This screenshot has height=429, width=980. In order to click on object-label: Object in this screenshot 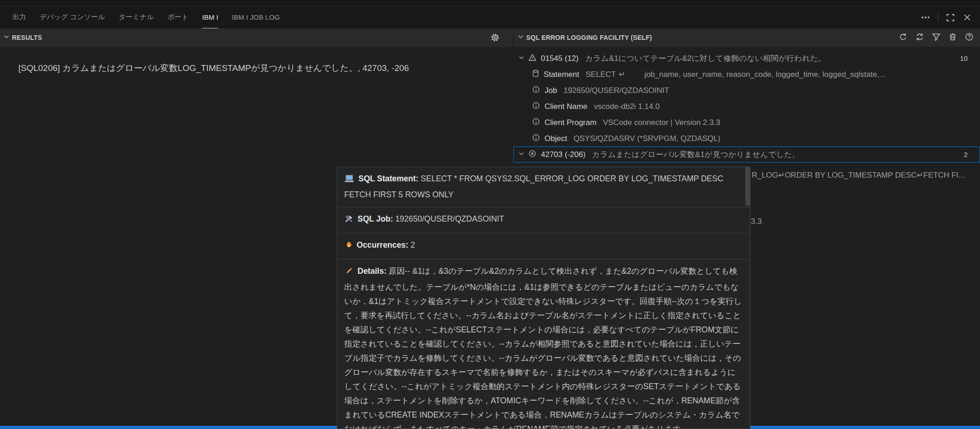, I will do `click(556, 139)`.